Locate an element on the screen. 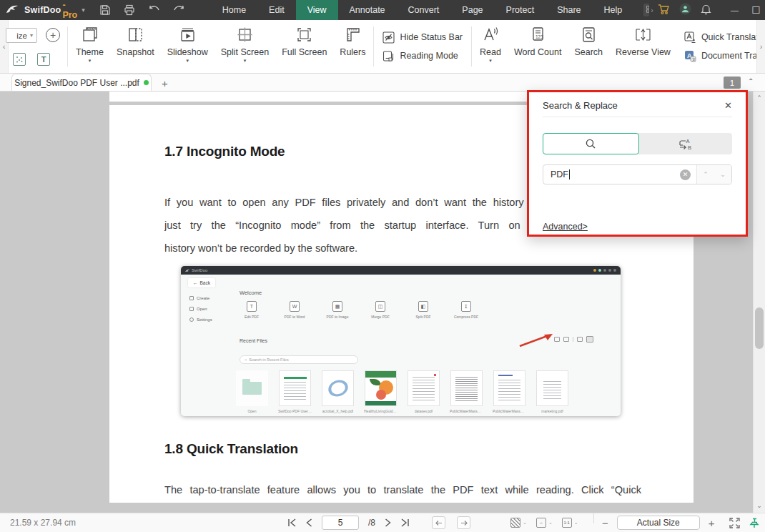 The height and width of the screenshot is (532, 765). cart-icon is located at coordinates (663, 10).